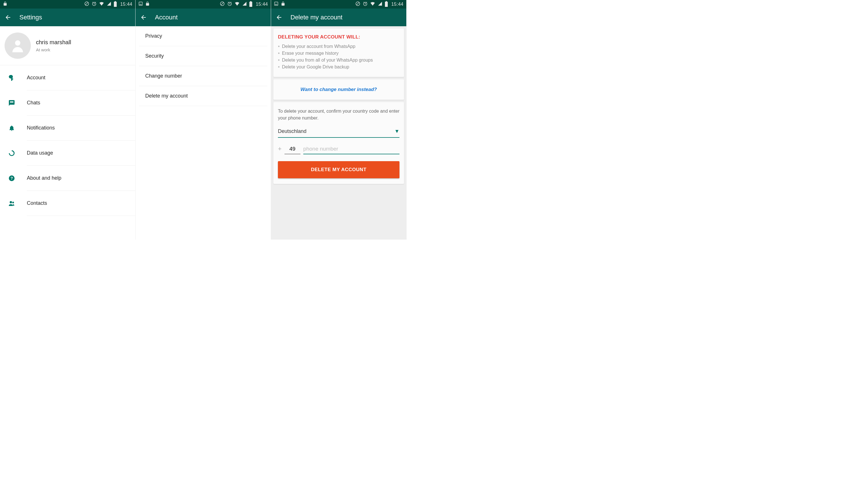 The image size is (856, 504). What do you see at coordinates (339, 53) in the screenshot?
I see `warning-bullet: Erase your message history` at bounding box center [339, 53].